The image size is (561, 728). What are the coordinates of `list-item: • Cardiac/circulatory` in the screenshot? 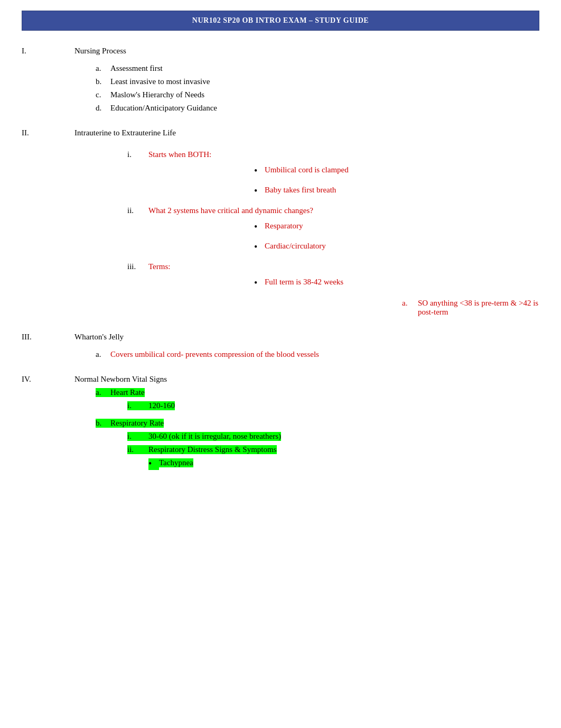 It's located at (397, 247).